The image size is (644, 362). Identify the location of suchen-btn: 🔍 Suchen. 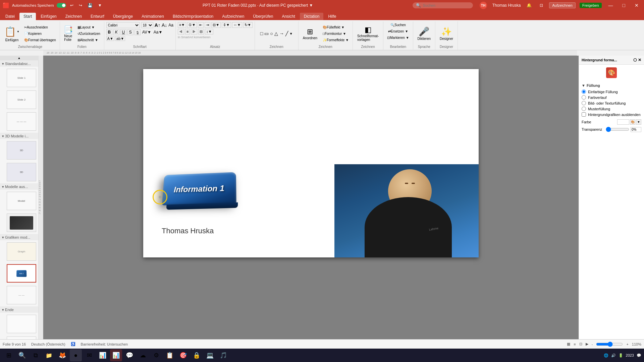
(398, 25).